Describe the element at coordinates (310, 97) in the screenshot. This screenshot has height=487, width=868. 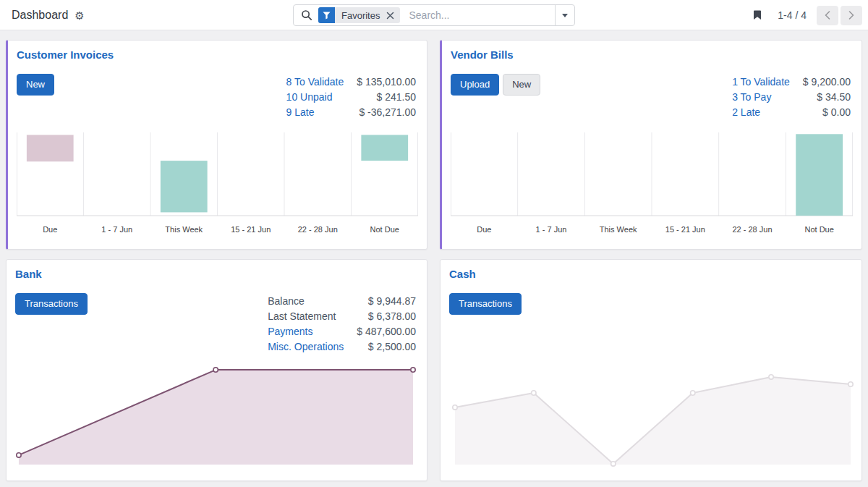
I see `stat-label: 10 Unpaid` at that location.